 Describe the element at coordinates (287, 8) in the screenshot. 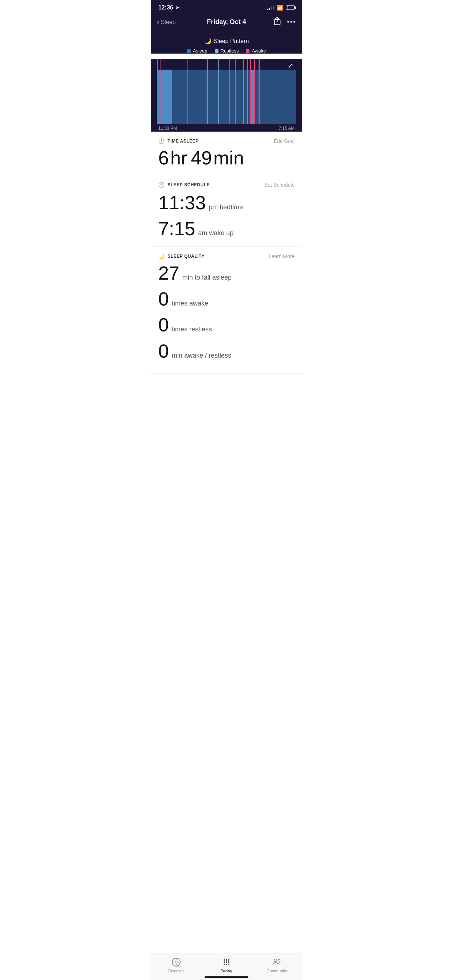

I see `battery-fill` at that location.